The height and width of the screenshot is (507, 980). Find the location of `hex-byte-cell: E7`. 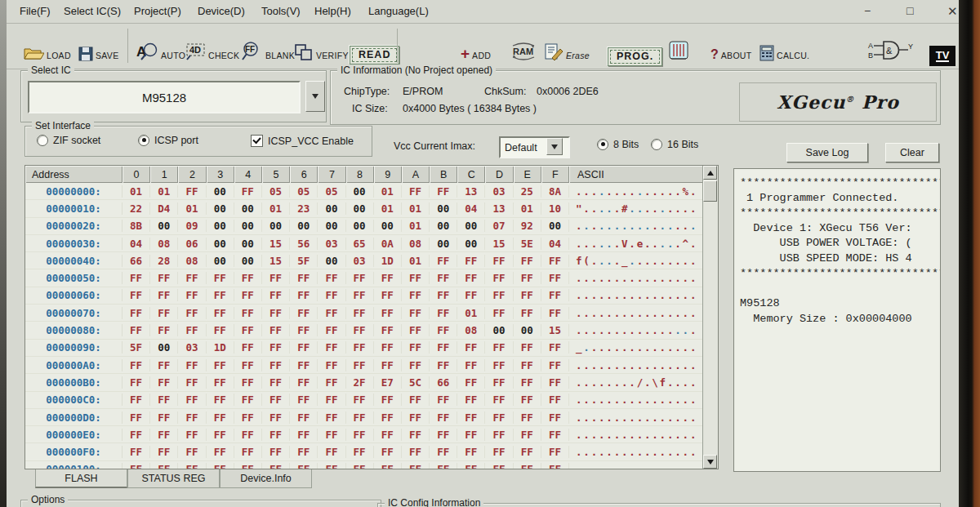

hex-byte-cell: E7 is located at coordinates (388, 382).